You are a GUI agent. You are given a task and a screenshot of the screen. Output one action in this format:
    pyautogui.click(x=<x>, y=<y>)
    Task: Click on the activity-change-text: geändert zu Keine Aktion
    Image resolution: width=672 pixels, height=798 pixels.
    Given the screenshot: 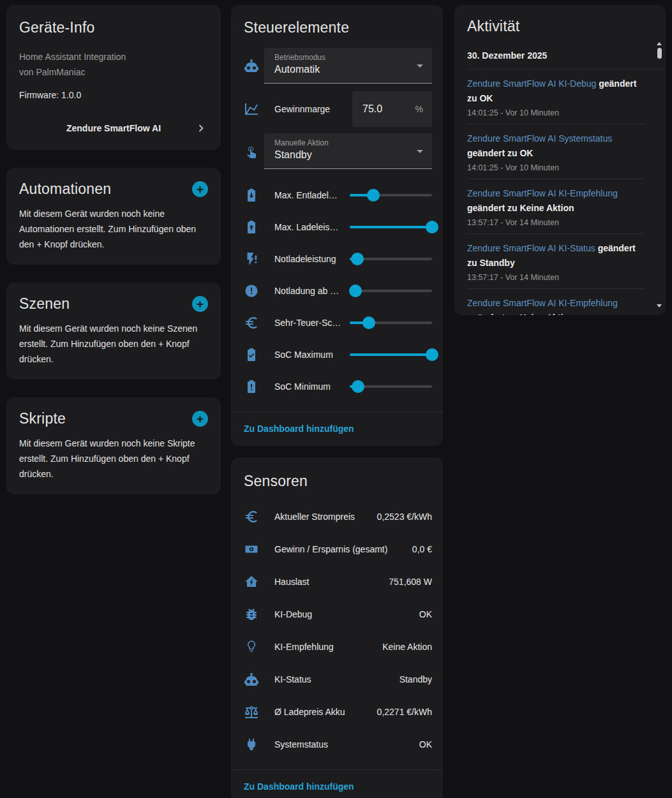 What is the action you would take?
    pyautogui.click(x=521, y=314)
    